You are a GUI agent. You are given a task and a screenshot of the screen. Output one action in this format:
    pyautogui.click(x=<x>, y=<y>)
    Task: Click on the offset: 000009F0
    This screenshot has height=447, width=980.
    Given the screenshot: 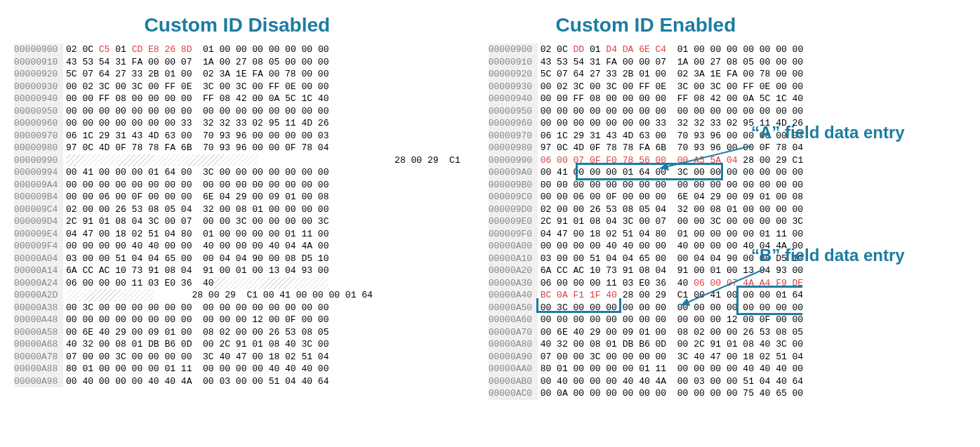 What is the action you would take?
    pyautogui.click(x=513, y=234)
    